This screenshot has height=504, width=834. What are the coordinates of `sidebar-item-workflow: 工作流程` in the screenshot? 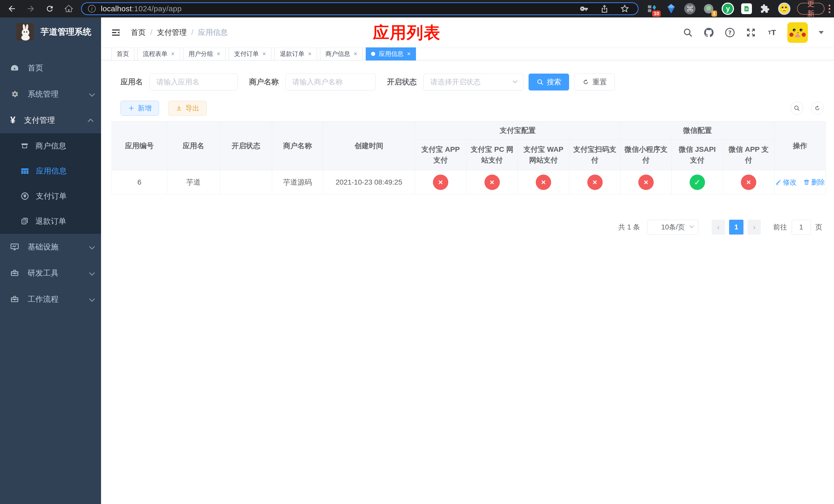 It's located at (51, 299).